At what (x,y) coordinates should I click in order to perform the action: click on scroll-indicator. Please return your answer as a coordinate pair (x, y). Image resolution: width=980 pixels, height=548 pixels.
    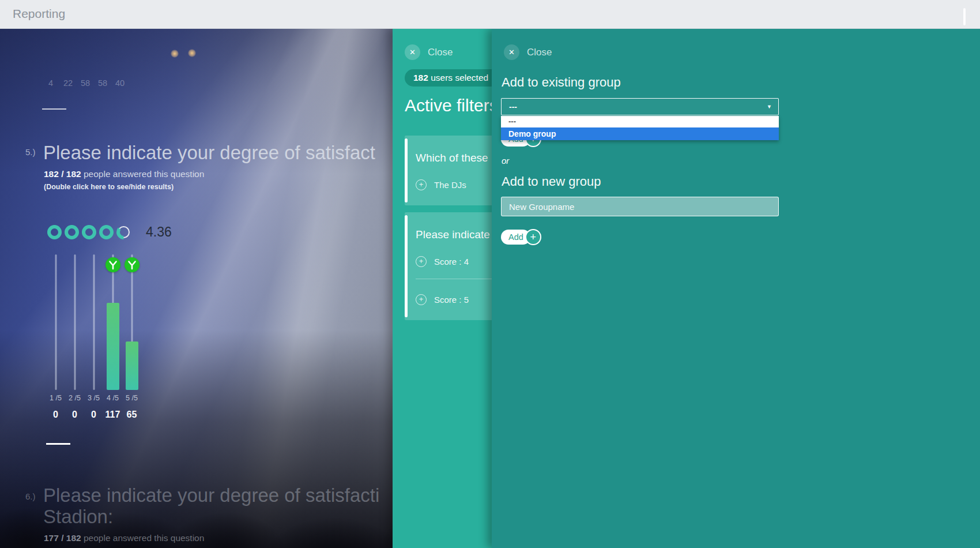
    Looking at the image, I should click on (964, 17).